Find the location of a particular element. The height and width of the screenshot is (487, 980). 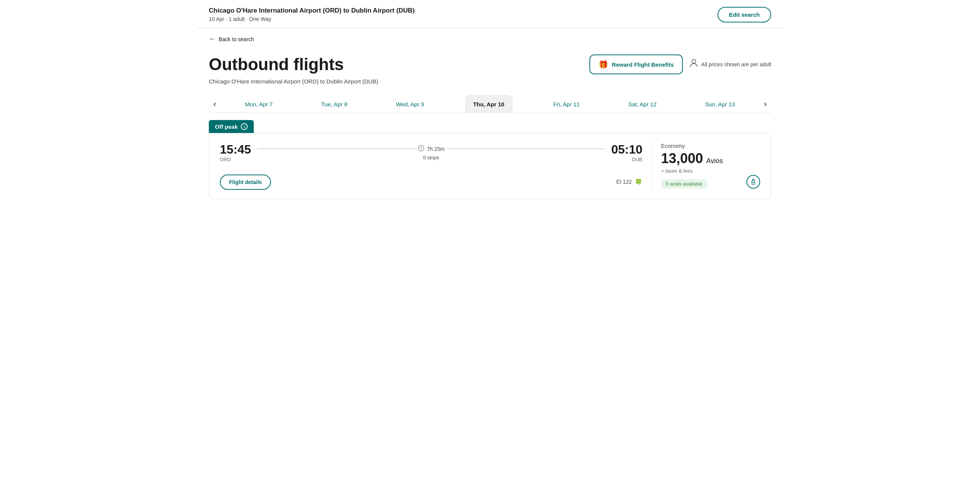

flight-line-container: 7h 25m 0 stops is located at coordinates (431, 152).